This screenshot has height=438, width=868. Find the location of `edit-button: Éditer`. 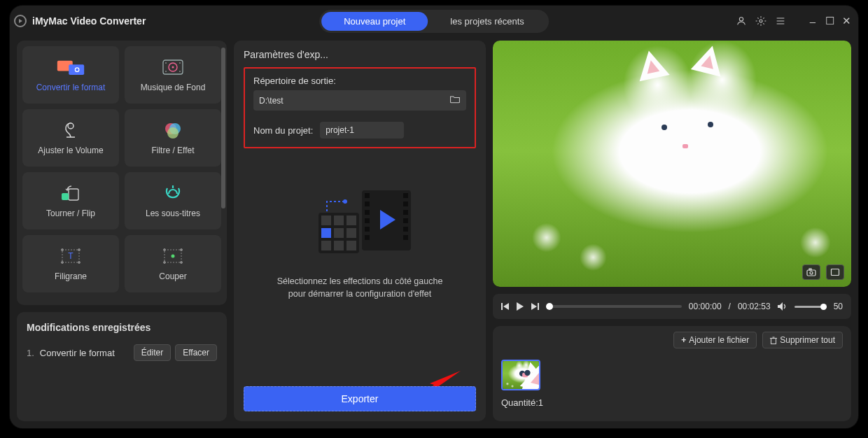

edit-button: Éditer is located at coordinates (153, 353).